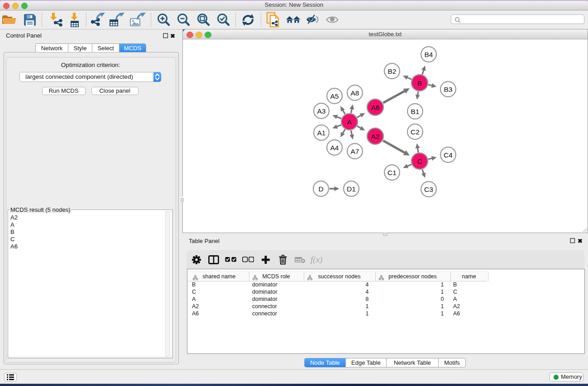 The image size is (588, 386). I want to click on svg-text: A2, so click(376, 137).